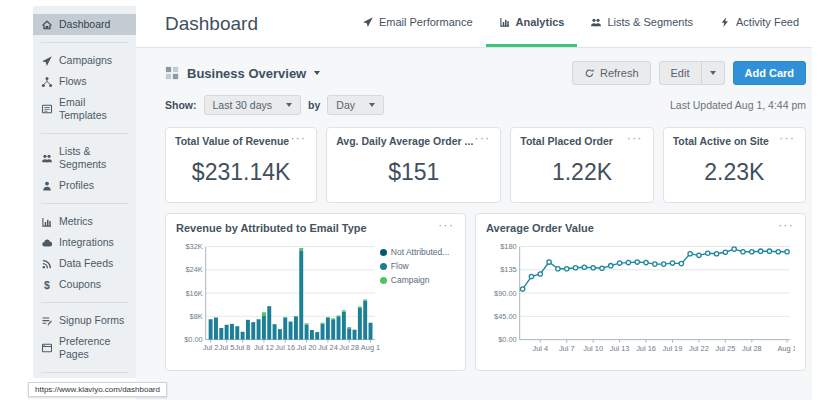  What do you see at coordinates (84, 24) in the screenshot?
I see `sidebar-item-label: Dashboard` at bounding box center [84, 24].